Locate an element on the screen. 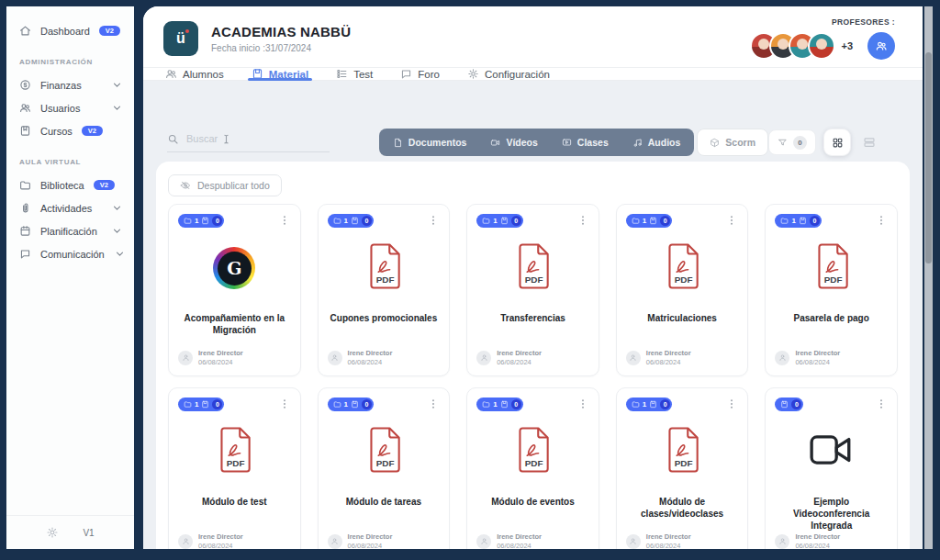 The image size is (940, 560). sidebar-item-dashboard: DashboardV2 is located at coordinates (70, 31).